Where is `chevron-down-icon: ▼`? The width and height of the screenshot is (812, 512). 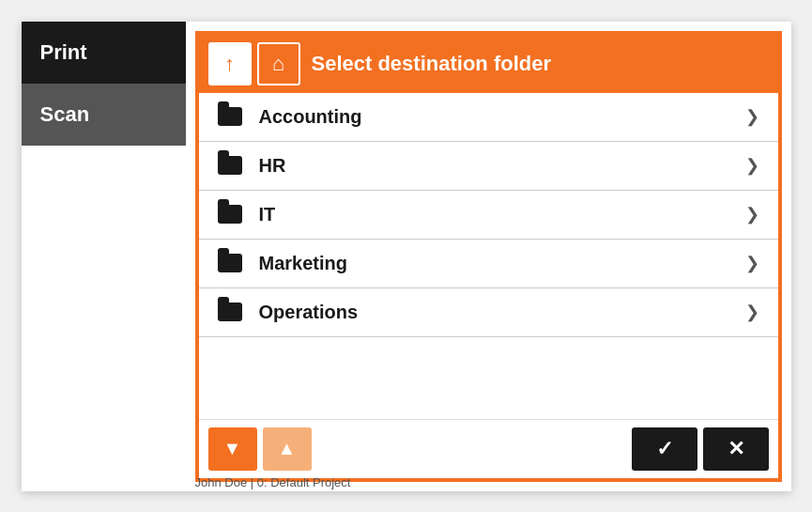
chevron-down-icon: ▼ is located at coordinates (233, 449).